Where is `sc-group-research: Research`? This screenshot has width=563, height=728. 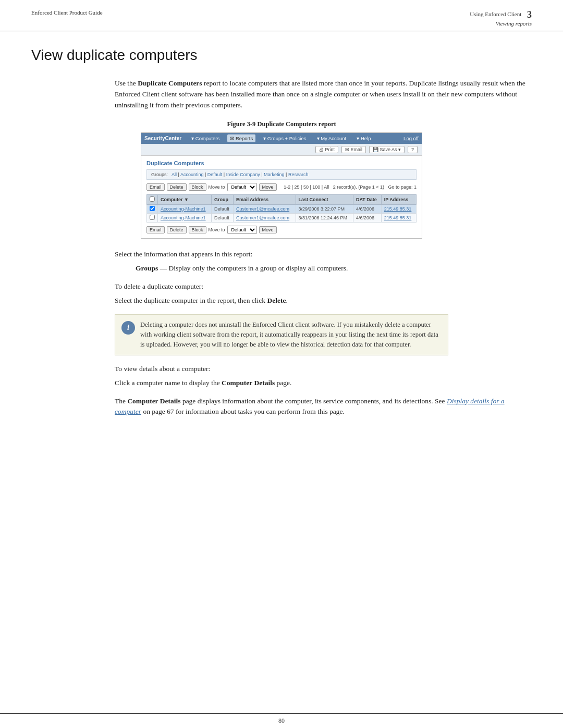 sc-group-research: Research is located at coordinates (298, 175).